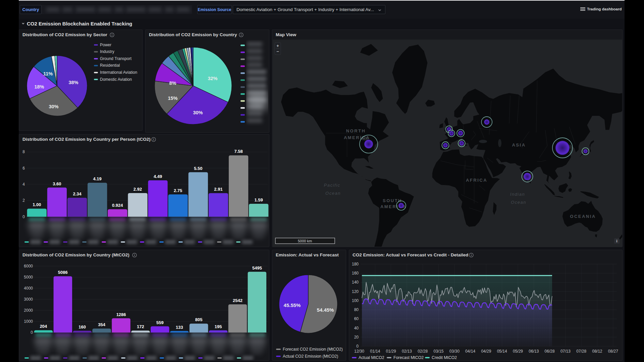 This screenshot has height=362, width=644. What do you see at coordinates (107, 52) in the screenshot?
I see `svg-text: Industry` at bounding box center [107, 52].